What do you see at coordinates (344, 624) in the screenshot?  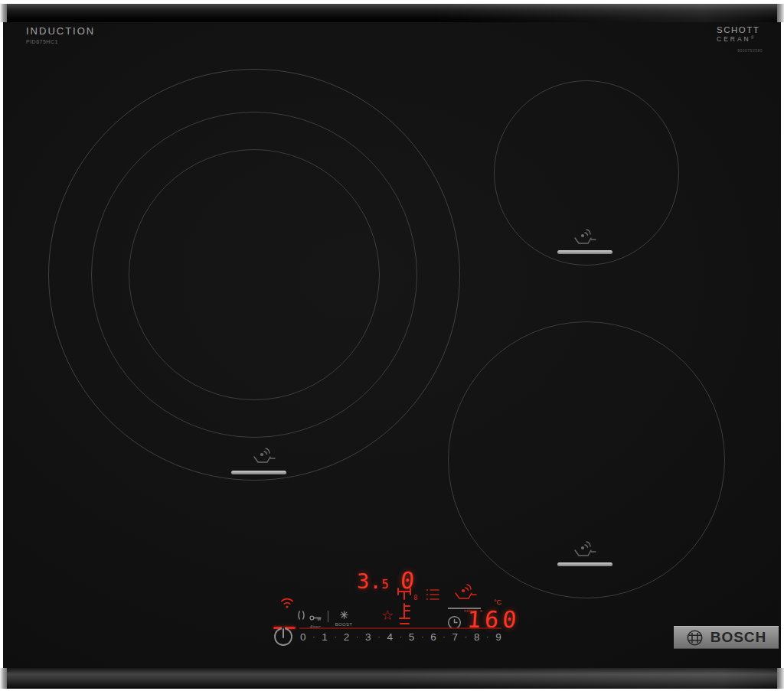 I see `boost-label: BOOST` at bounding box center [344, 624].